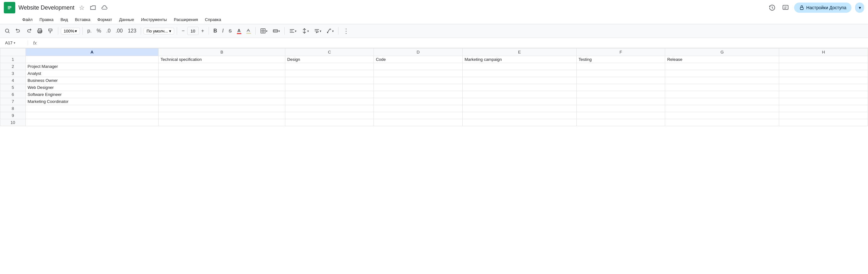  What do you see at coordinates (330, 59) in the screenshot?
I see `cell-1-c: Design` at bounding box center [330, 59].